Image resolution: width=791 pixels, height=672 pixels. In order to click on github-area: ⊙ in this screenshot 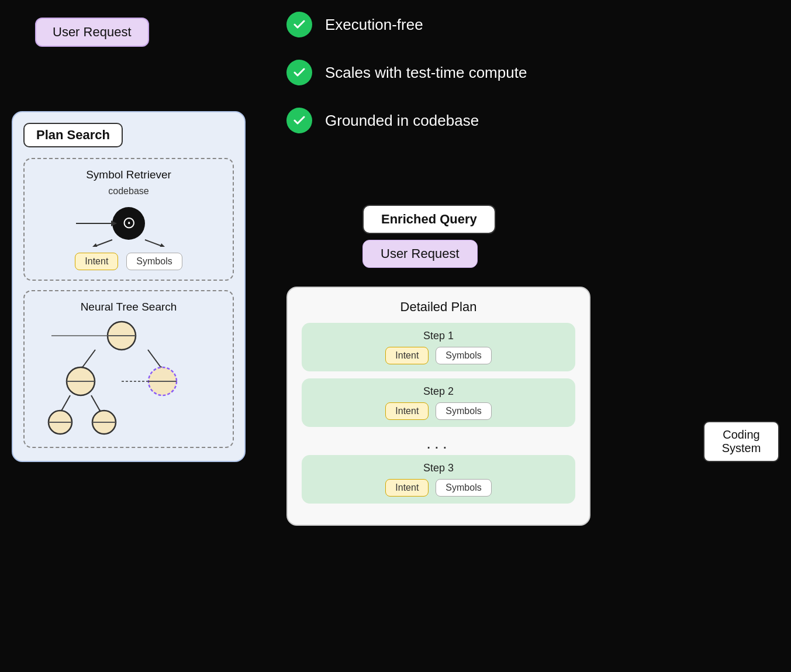, I will do `click(129, 223)`.